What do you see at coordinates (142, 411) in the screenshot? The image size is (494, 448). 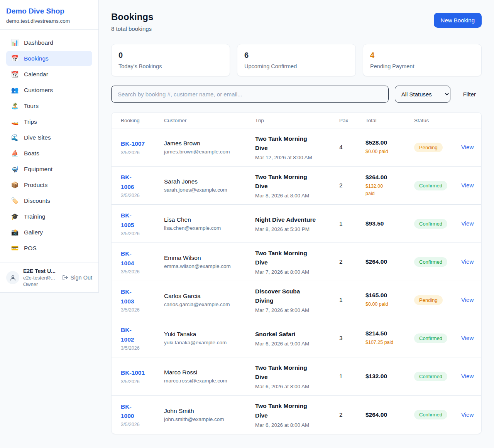 I see `booking-link: BK- 1000` at bounding box center [142, 411].